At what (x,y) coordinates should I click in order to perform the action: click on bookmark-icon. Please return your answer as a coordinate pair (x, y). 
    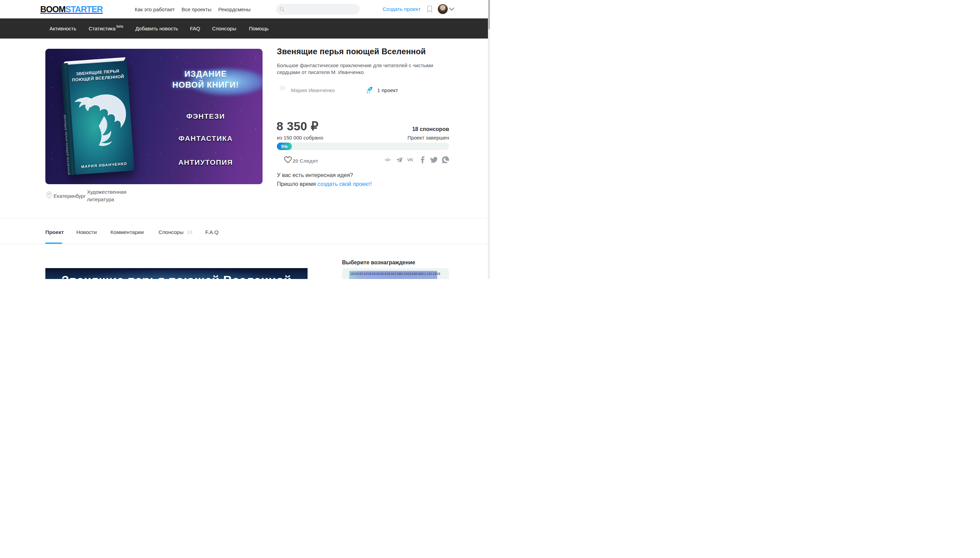
    Looking at the image, I should click on (430, 9).